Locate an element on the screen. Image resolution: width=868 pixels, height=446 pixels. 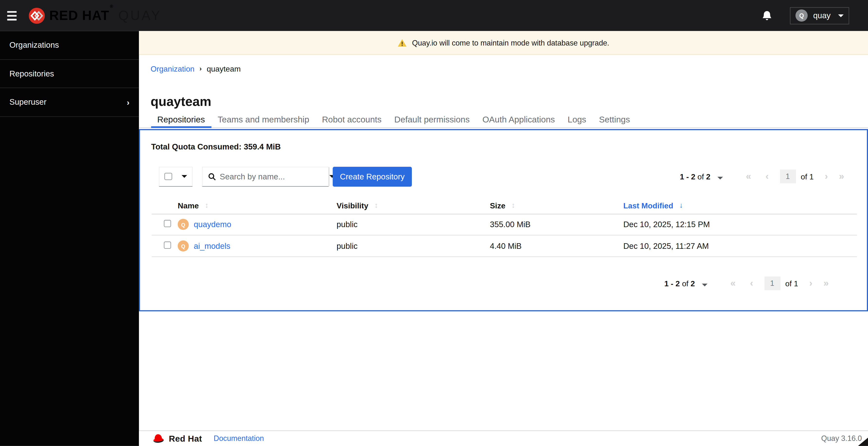
documentation-link: Documentation is located at coordinates (239, 438).